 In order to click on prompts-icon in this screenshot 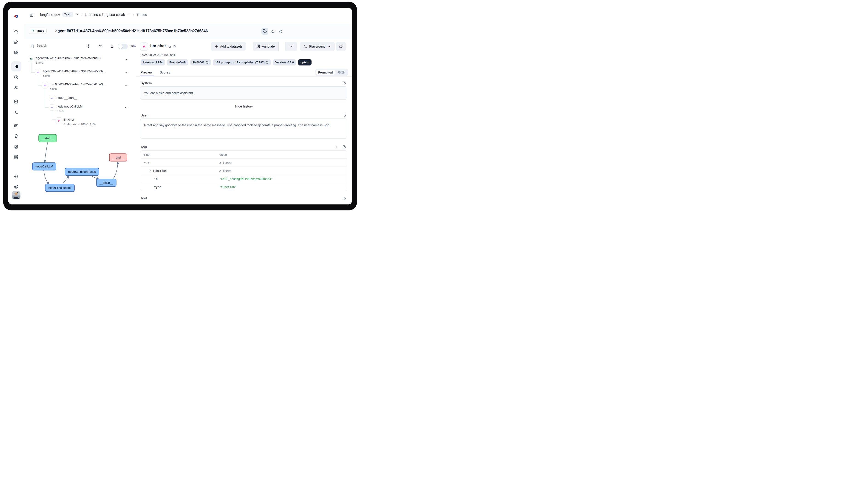, I will do `click(16, 101)`.